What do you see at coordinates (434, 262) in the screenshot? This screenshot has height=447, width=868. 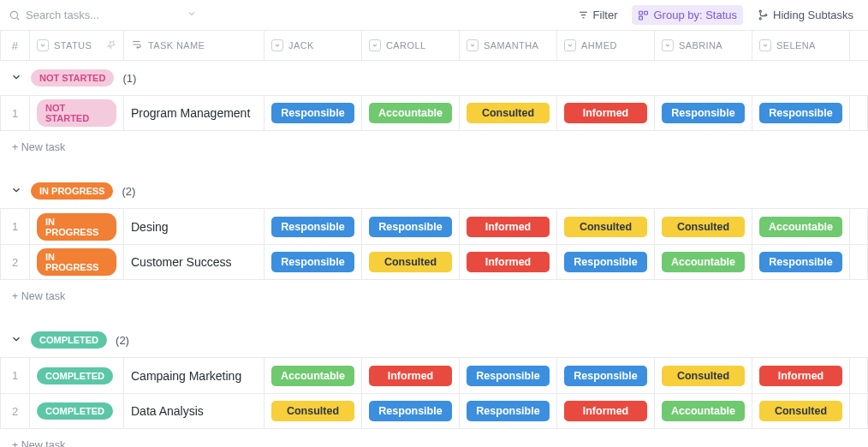 I see `table-row: 2IN PROGRESSCustomer SuccessResponsibleC…` at bounding box center [434, 262].